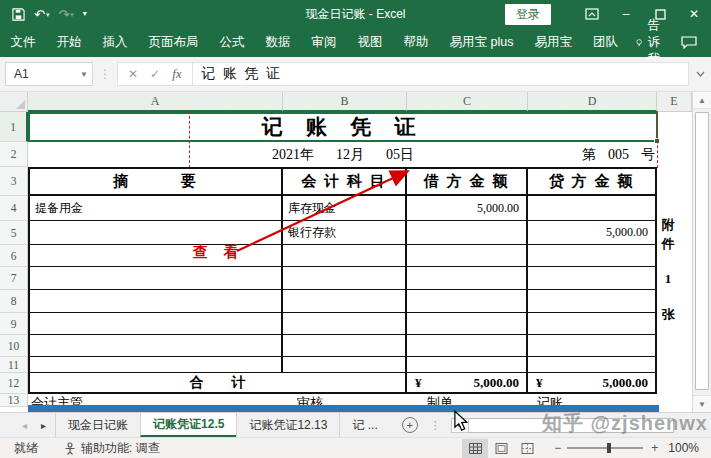 This screenshot has width=711, height=458. What do you see at coordinates (702, 252) in the screenshot?
I see `vertical-scrollbar: ▲ ▼` at bounding box center [702, 252].